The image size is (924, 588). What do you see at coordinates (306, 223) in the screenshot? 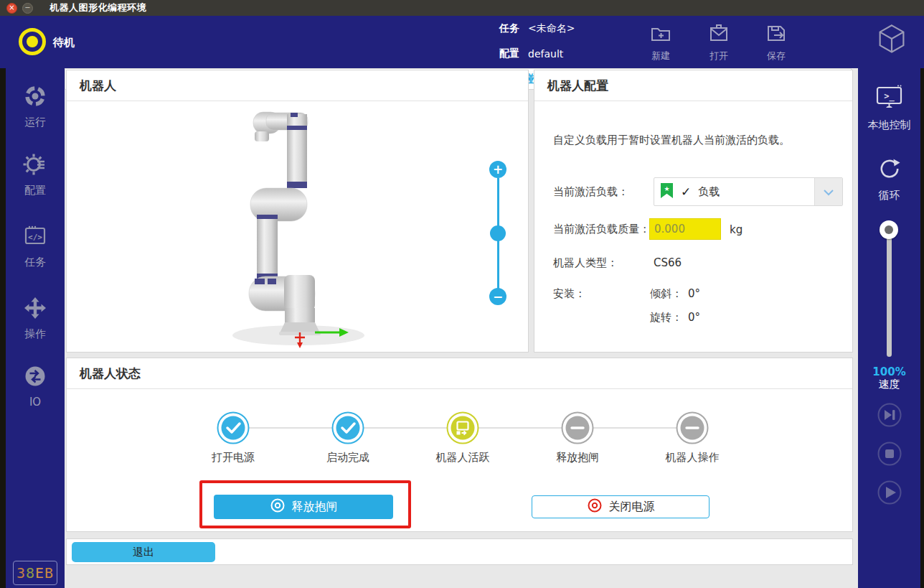
I see `robot-3d-view` at bounding box center [306, 223].